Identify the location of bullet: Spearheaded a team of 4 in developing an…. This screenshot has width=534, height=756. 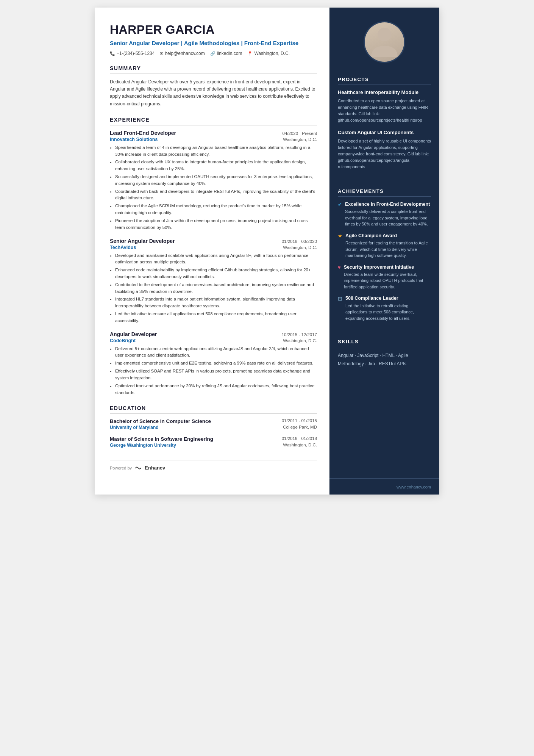
(216, 151).